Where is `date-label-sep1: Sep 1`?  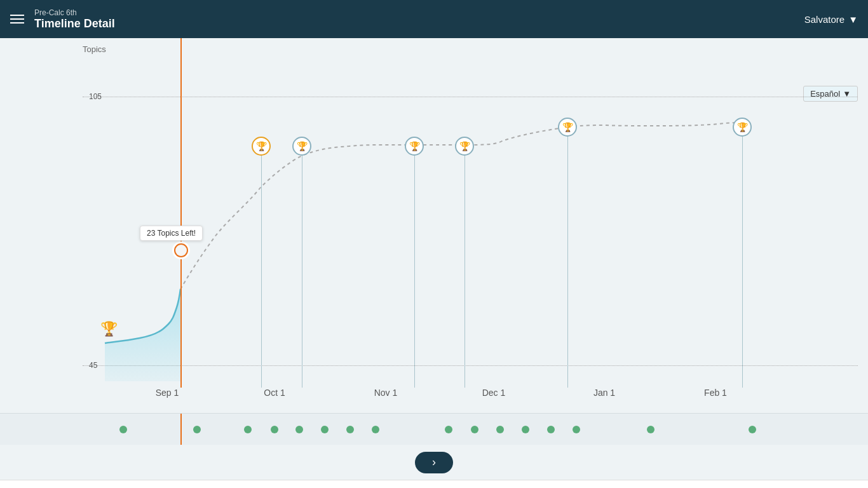 date-label-sep1: Sep 1 is located at coordinates (168, 393).